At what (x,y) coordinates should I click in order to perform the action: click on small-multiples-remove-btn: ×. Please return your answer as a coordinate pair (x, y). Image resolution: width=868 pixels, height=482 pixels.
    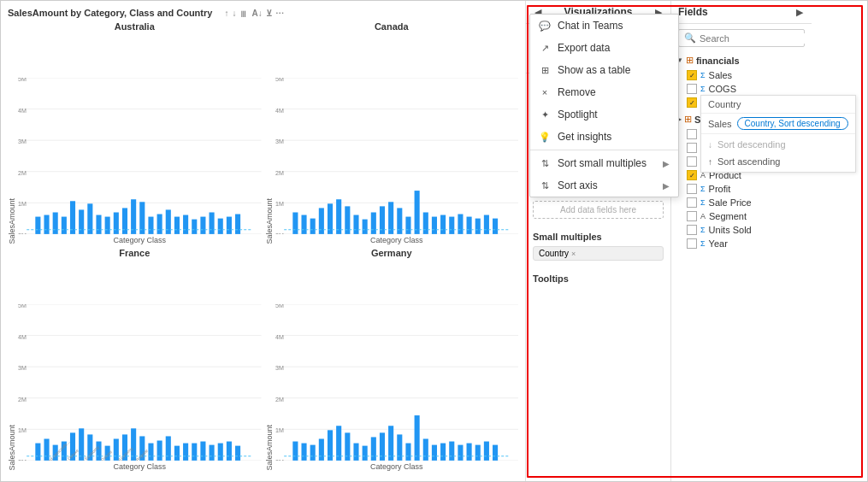
    Looking at the image, I should click on (573, 254).